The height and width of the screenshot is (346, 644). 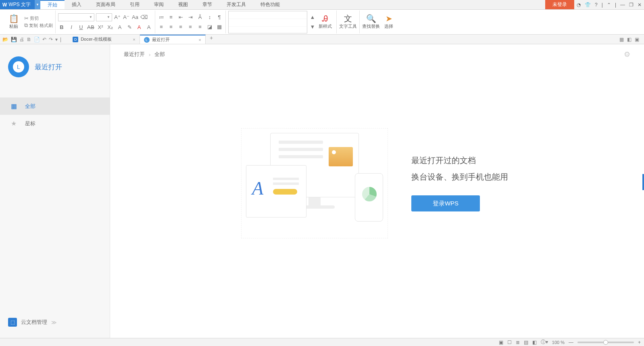 I want to click on change-case-icon: Aa, so click(x=135, y=17).